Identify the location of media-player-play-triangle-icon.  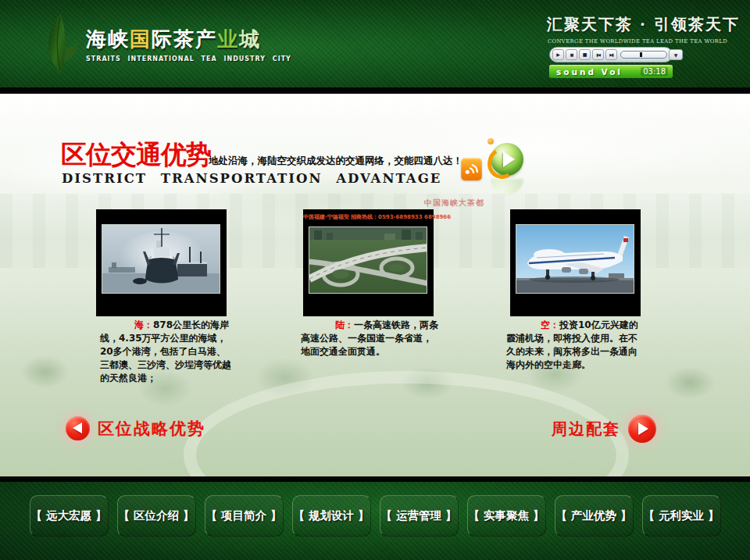
(509, 159).